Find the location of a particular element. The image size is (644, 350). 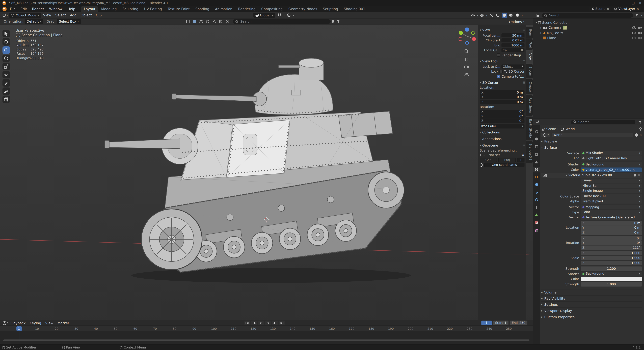

select-box-tool is located at coordinates (6, 34).